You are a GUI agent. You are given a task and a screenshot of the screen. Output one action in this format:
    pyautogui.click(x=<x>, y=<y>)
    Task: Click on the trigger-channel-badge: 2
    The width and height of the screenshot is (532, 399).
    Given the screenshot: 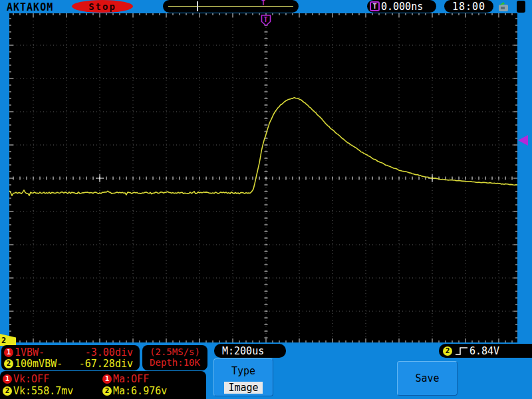 What is the action you would take?
    pyautogui.click(x=448, y=351)
    